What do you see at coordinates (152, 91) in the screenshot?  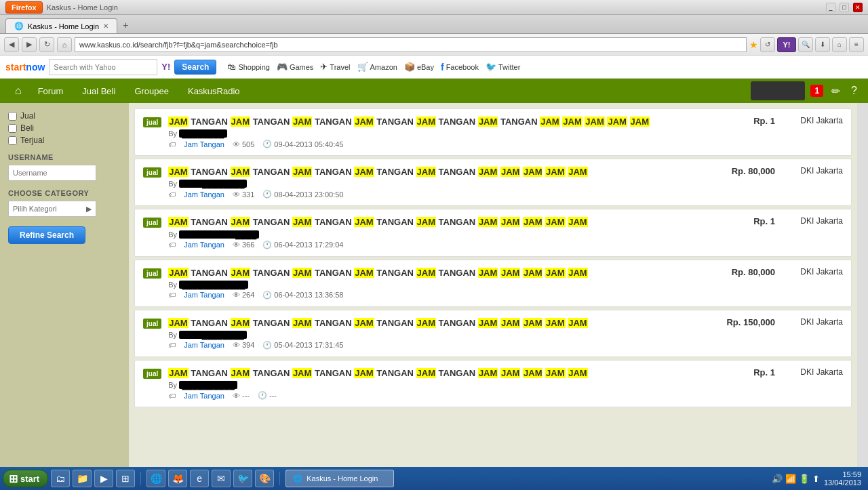 I see `nav-groupee: Groupee` at bounding box center [152, 91].